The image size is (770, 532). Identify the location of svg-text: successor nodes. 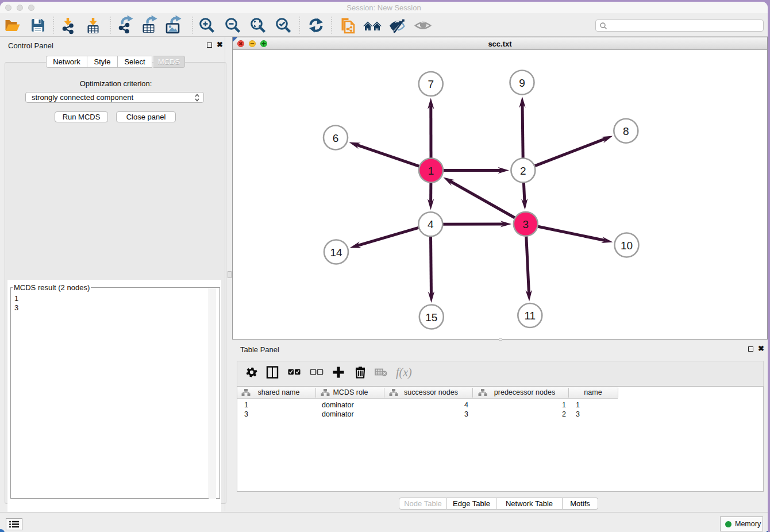
(431, 392).